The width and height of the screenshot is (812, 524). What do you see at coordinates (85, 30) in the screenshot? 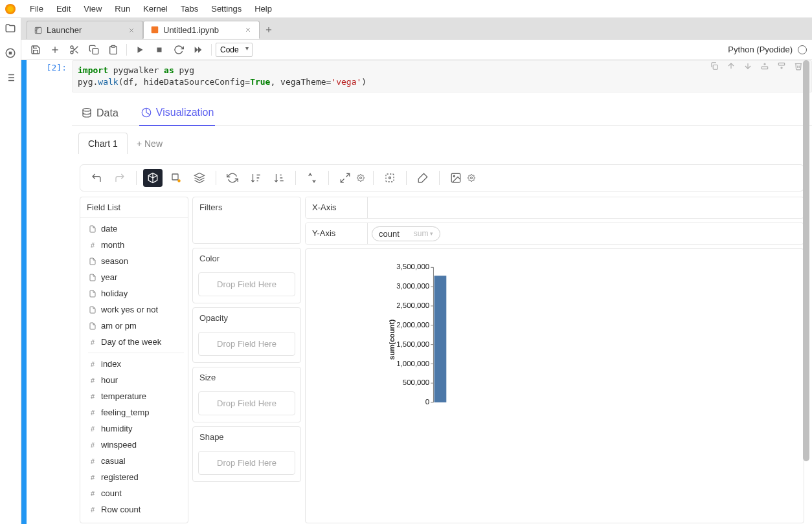
I see `tab-launcher: Launcher` at bounding box center [85, 30].